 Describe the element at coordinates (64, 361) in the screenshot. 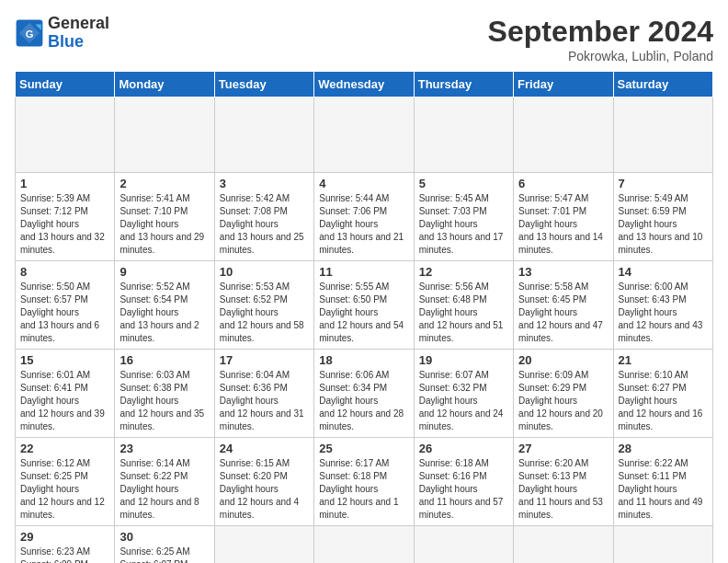

I see `day-number: 15` at that location.